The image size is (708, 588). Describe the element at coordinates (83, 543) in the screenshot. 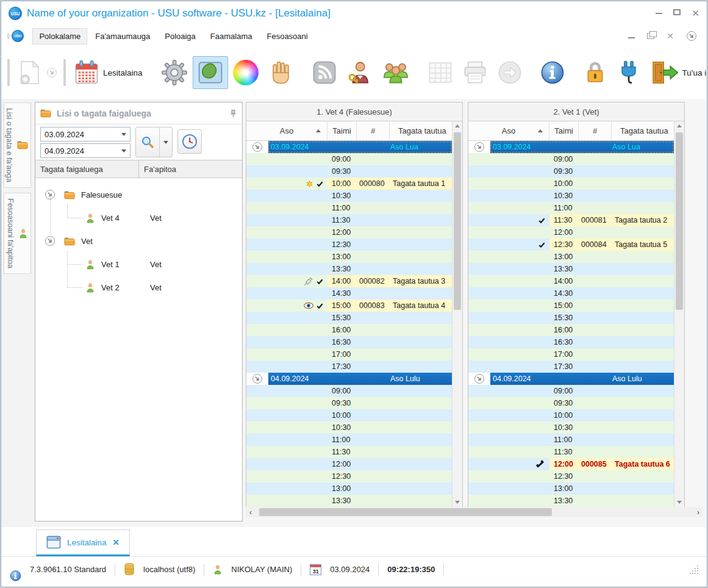

I see `tab-lesitalaina: Lesitalaina ✕` at that location.